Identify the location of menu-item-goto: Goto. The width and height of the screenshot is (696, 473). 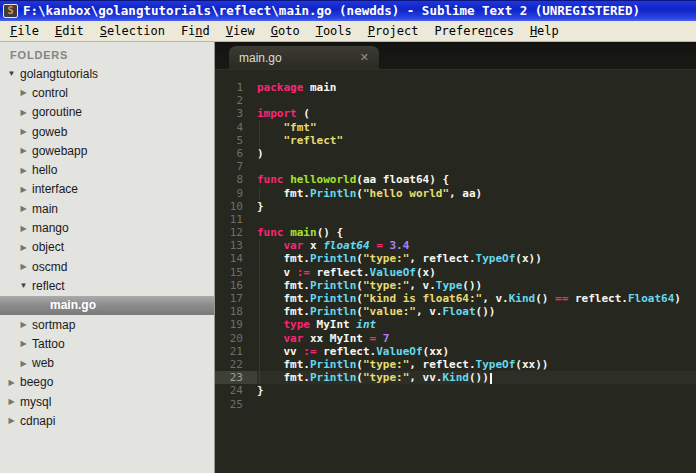
(286, 31).